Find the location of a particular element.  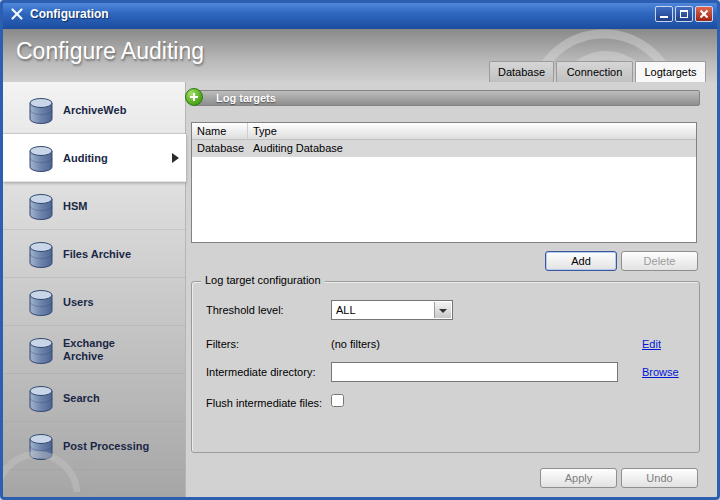

flush-intermediate-files-checkbox is located at coordinates (338, 400).